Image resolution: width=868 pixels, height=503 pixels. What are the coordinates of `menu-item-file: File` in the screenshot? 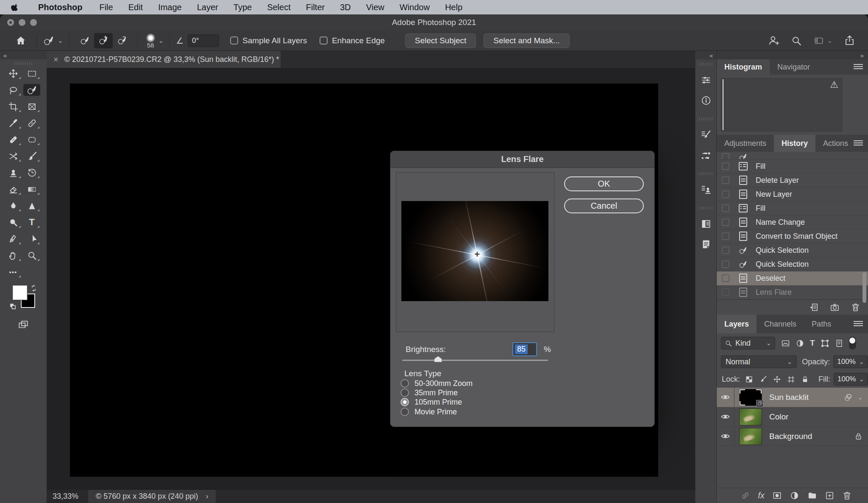 It's located at (106, 8).